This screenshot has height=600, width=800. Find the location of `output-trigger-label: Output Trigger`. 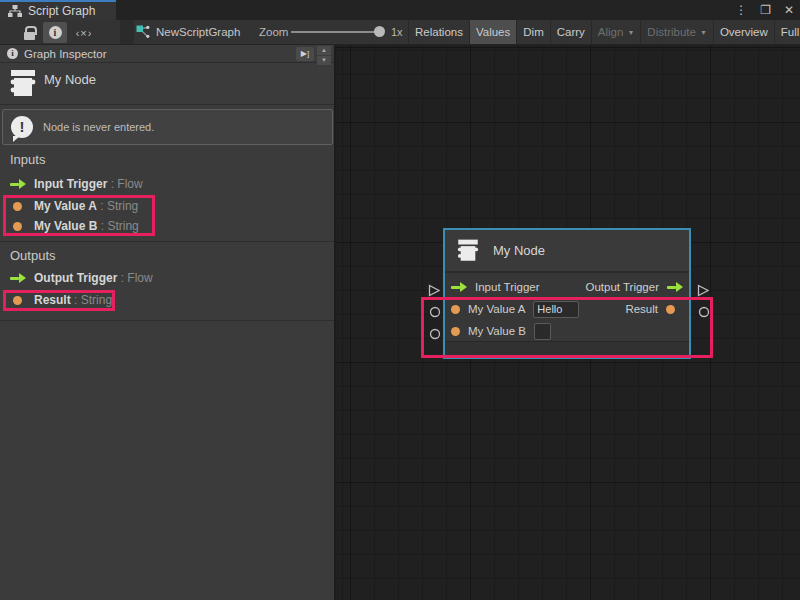

output-trigger-label: Output Trigger is located at coordinates (622, 287).